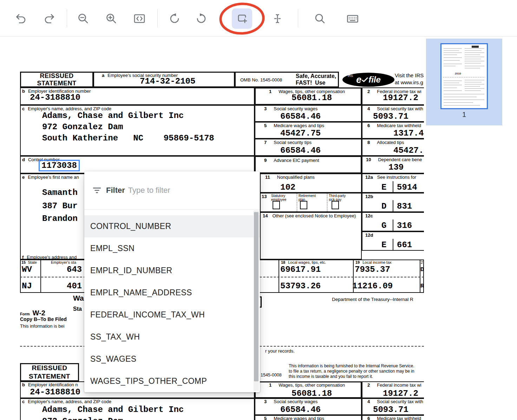 The height and width of the screenshot is (420, 517). What do you see at coordinates (33, 313) in the screenshot?
I see `form-w2-label: FormW-2` at bounding box center [33, 313].